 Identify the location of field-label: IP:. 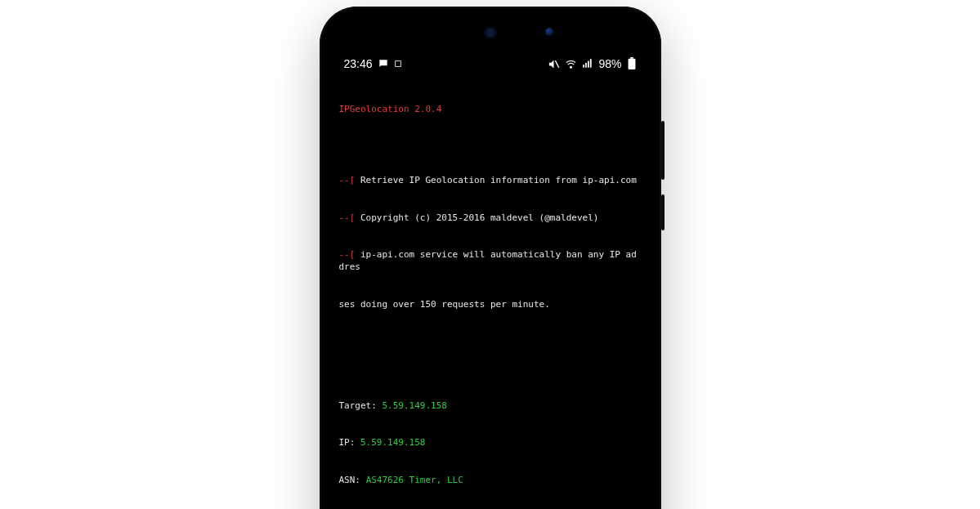
(347, 443).